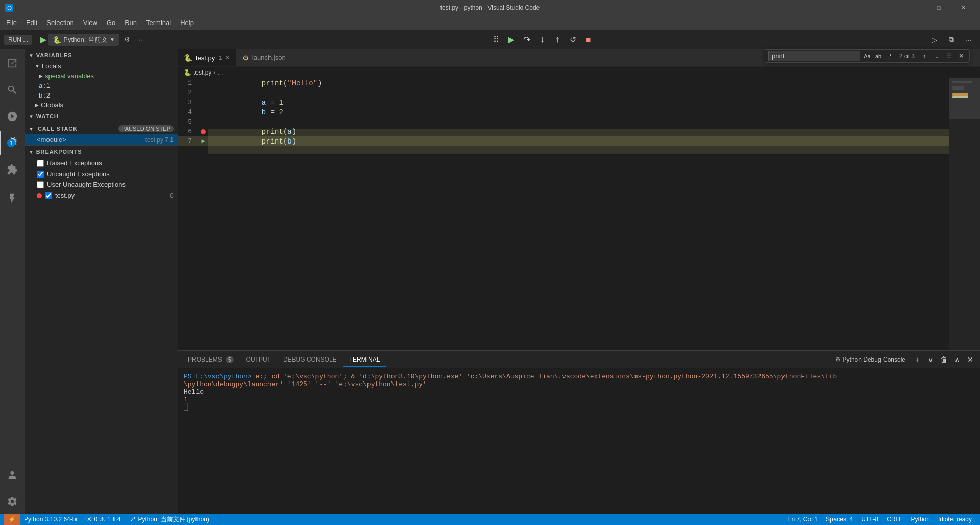  Describe the element at coordinates (955, 519) in the screenshot. I see `status-feedback: Idiote: ready` at that location.